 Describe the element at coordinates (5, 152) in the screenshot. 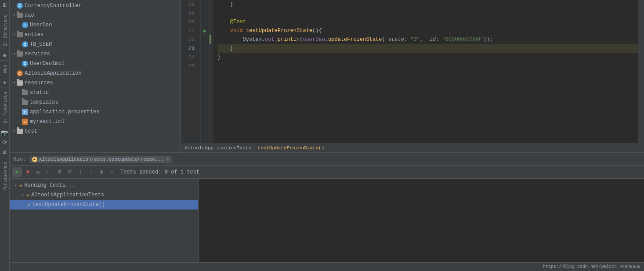

I see `sidebar-icon-gear: ⚙` at that location.